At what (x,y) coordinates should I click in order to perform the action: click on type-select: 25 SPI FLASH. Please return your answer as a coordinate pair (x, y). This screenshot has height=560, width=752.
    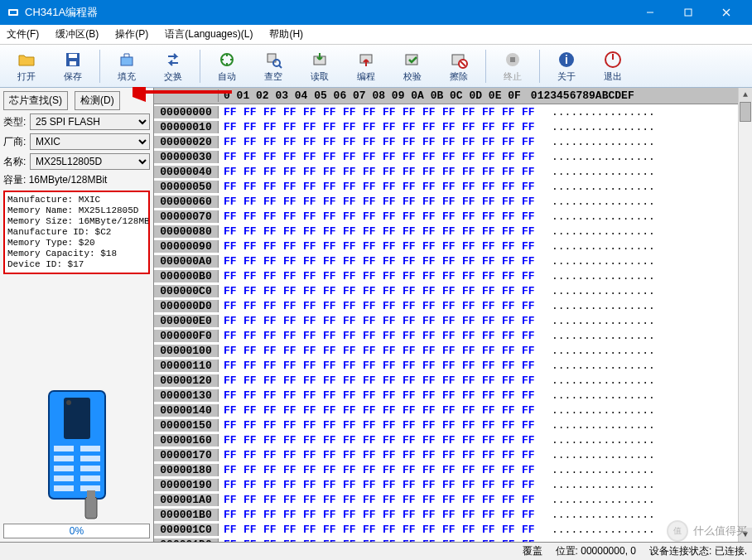
    Looking at the image, I should click on (89, 122).